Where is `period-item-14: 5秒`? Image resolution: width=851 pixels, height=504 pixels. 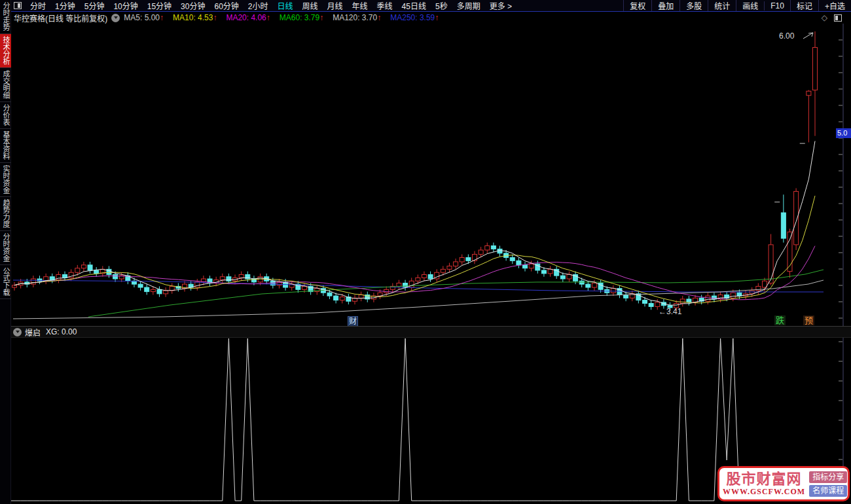
period-item-14: 5秒 is located at coordinates (441, 5).